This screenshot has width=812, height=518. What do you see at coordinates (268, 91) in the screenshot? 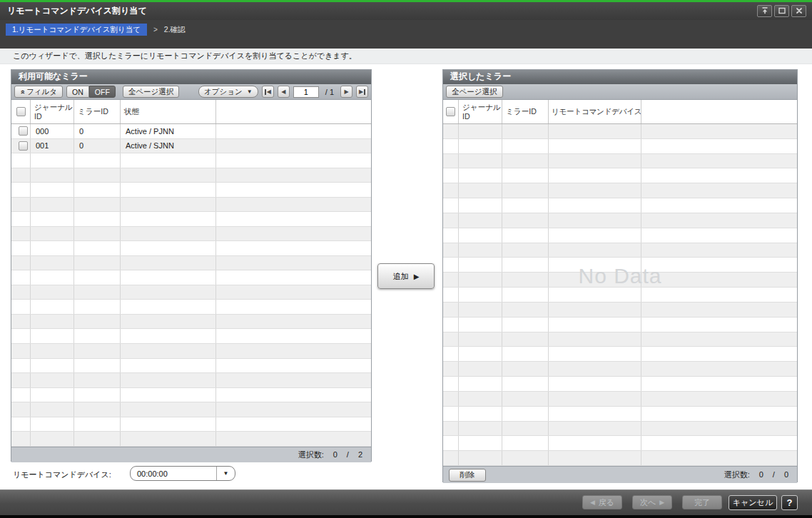
I see `first-page-button: ◀` at bounding box center [268, 91].